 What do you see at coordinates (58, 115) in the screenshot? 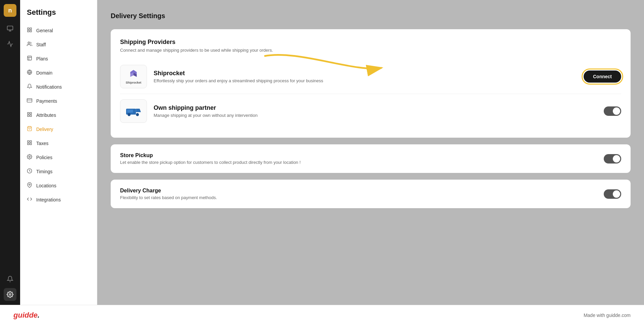
I see `sidebar-item-attributes: Attributes` at bounding box center [58, 115].